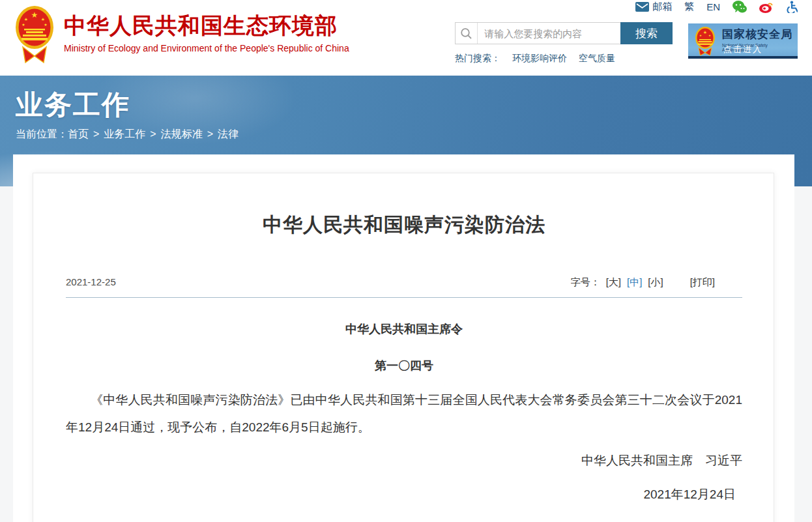  I want to click on search-box: 搜索, so click(564, 33).